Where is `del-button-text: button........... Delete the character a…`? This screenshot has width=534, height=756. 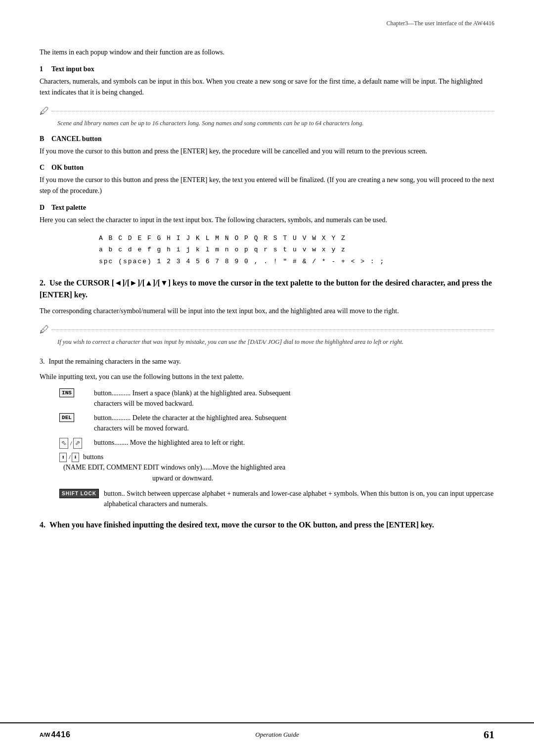
del-button-text: button........... Delete the character a… is located at coordinates (294, 423).